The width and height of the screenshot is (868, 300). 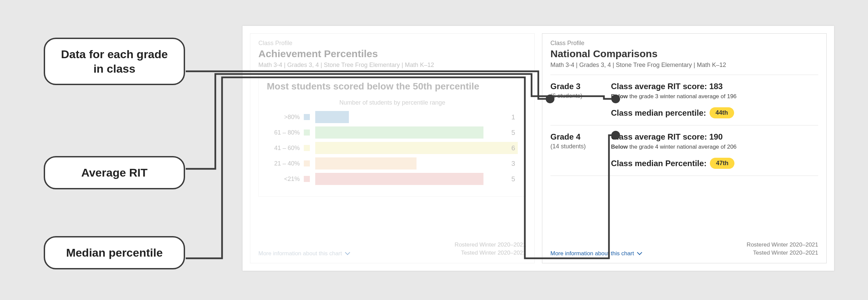 What do you see at coordinates (659, 163) in the screenshot?
I see `median-pct-label: Class median Percentile:` at bounding box center [659, 163].